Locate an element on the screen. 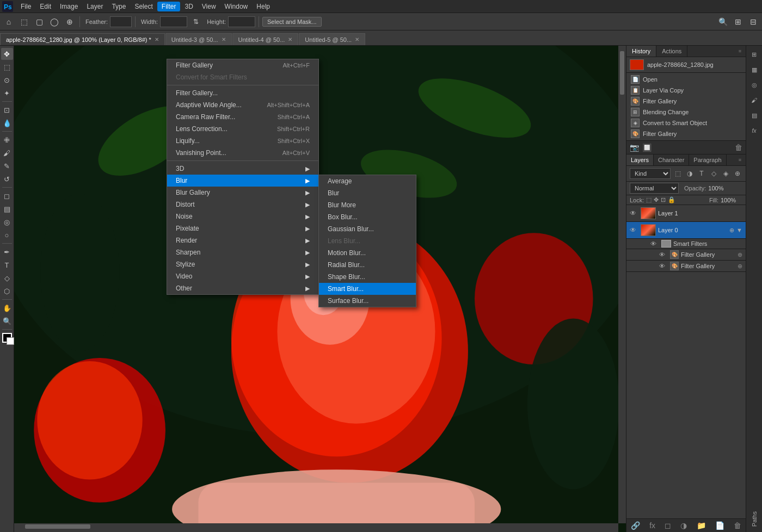  filter-blur-gallery: Blur Gallery ▶ is located at coordinates (243, 193).